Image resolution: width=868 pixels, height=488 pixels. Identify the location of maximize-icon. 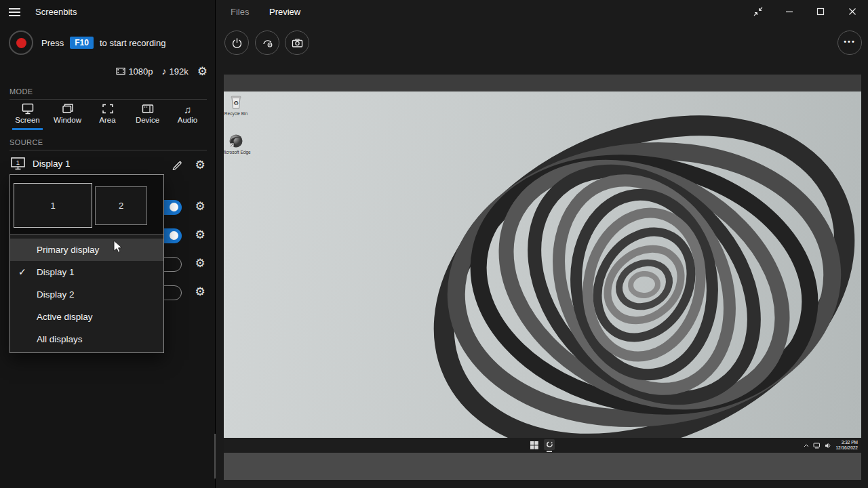
(821, 12).